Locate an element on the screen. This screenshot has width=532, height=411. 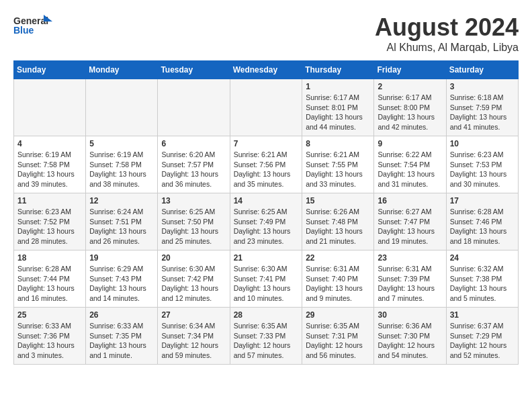
day-number: 2 is located at coordinates (410, 87).